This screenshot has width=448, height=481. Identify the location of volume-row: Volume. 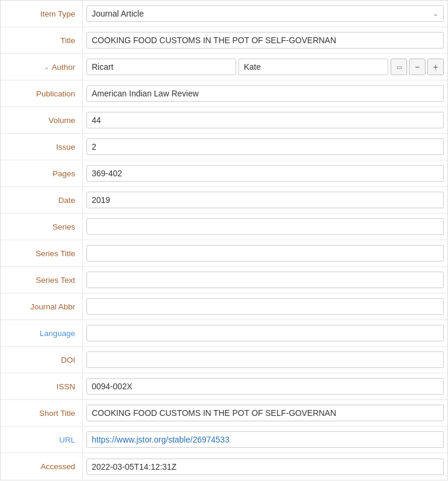
(224, 121).